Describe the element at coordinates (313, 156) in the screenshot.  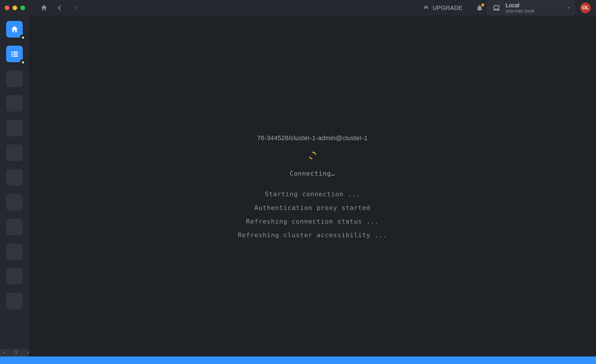
I see `spinner-icon` at that location.